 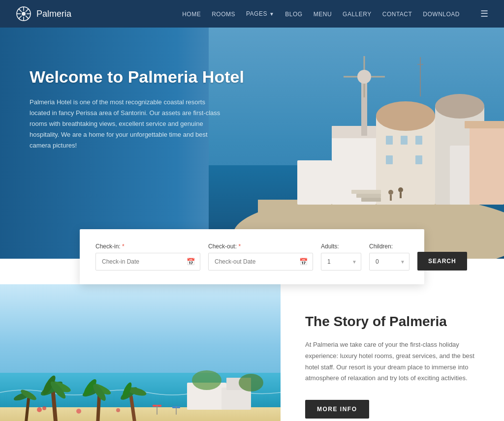 What do you see at coordinates (148, 246) in the screenshot?
I see `checkin-label: Check-in: *` at bounding box center [148, 246].